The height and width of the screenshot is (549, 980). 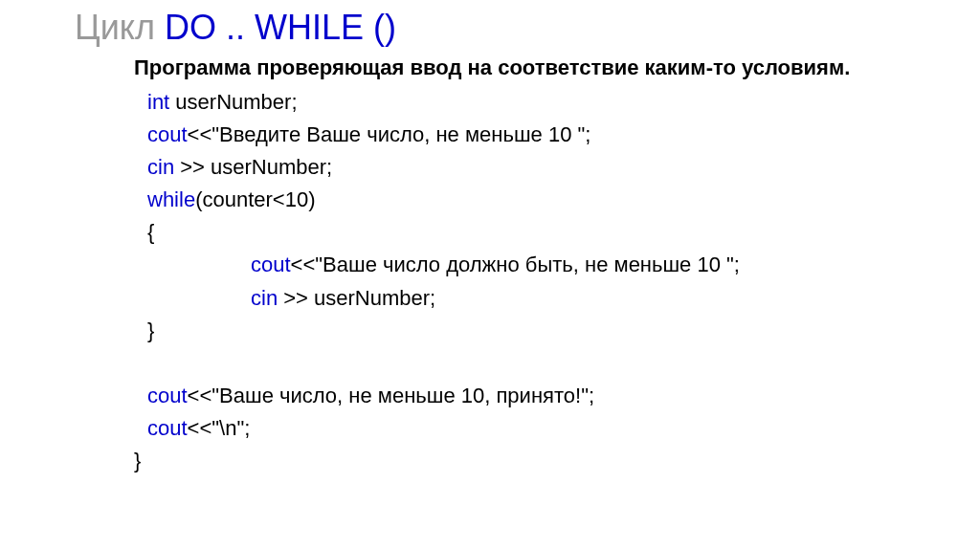 I want to click on code-line-1: int userNumber;, so click(x=564, y=102).